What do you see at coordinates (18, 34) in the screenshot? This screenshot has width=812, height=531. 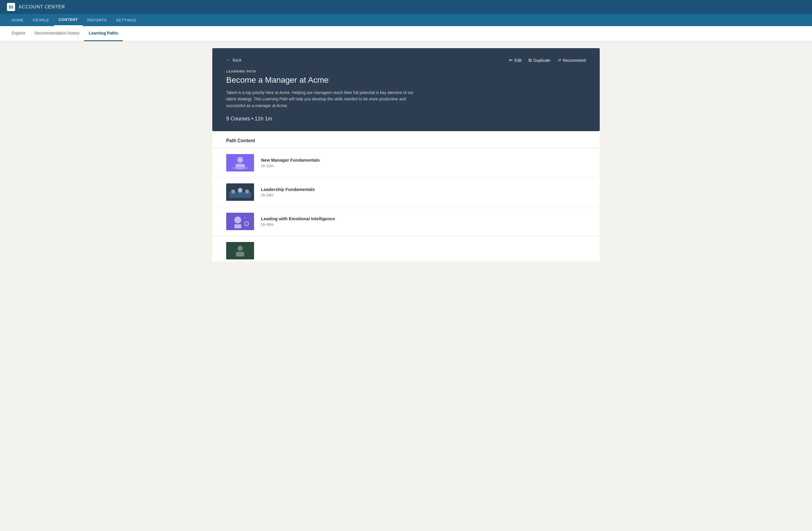 I see `sub-nav-explore: Explore` at bounding box center [18, 34].